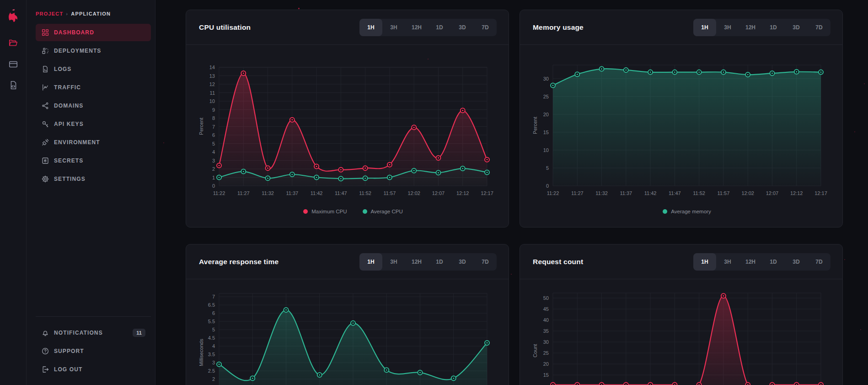 The height and width of the screenshot is (385, 868). Describe the element at coordinates (91, 106) in the screenshot. I see `sidebar-item-domains: DOMAINS` at that location.